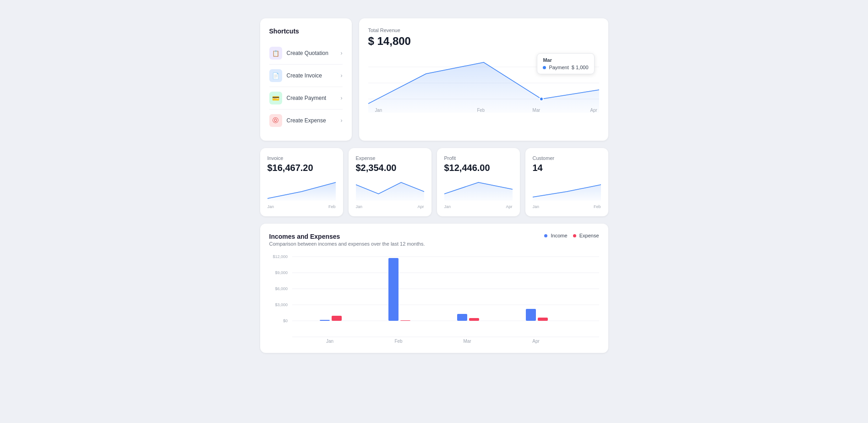 The image size is (868, 423). I want to click on legend-income-dot, so click(546, 236).